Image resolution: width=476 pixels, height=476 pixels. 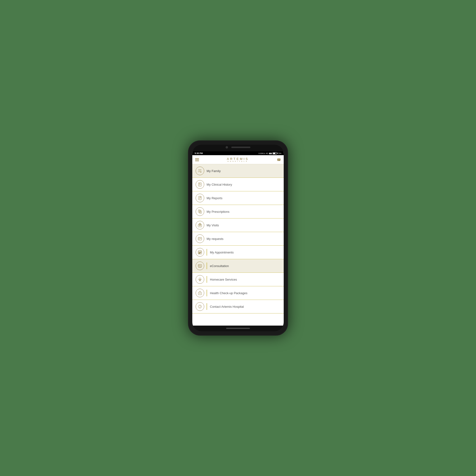 What do you see at coordinates (274, 153) in the screenshot?
I see `battery-fill` at bounding box center [274, 153].